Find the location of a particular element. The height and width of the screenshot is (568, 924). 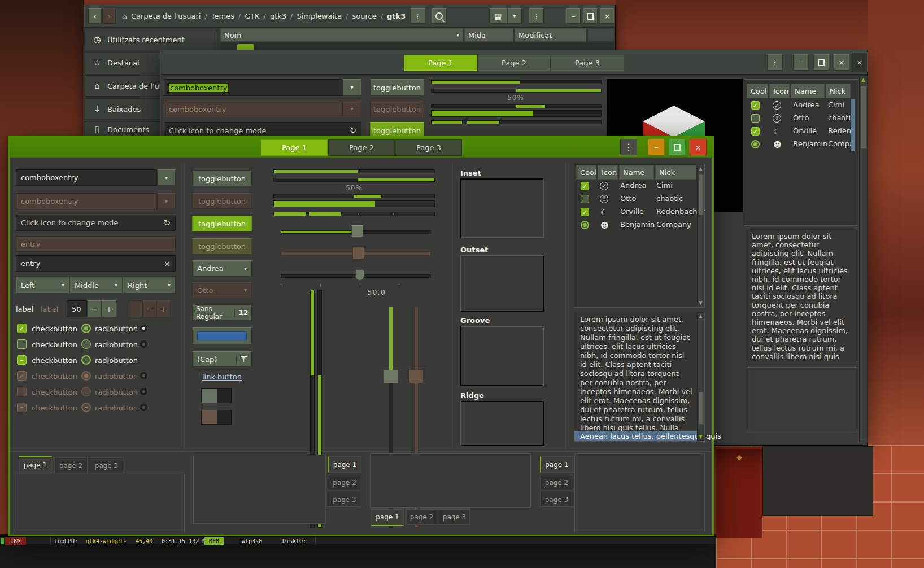

fm-menu-button: ⋮ is located at coordinates (418, 16).